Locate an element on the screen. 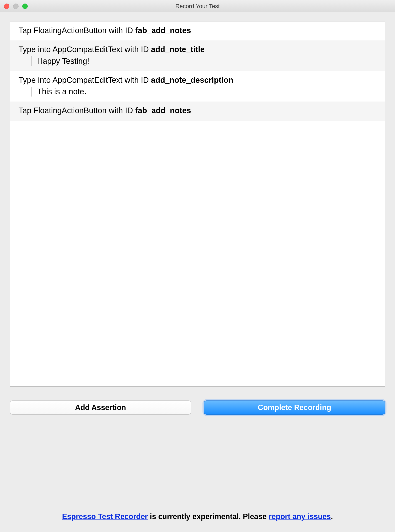 The width and height of the screenshot is (395, 532). maximize-icon is located at coordinates (25, 6).